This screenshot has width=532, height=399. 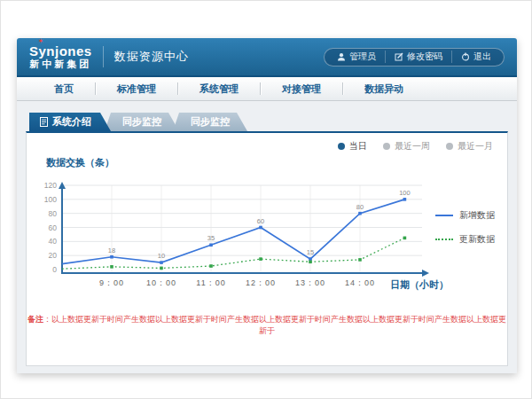 I want to click on svg-text: 18, so click(x=112, y=250).